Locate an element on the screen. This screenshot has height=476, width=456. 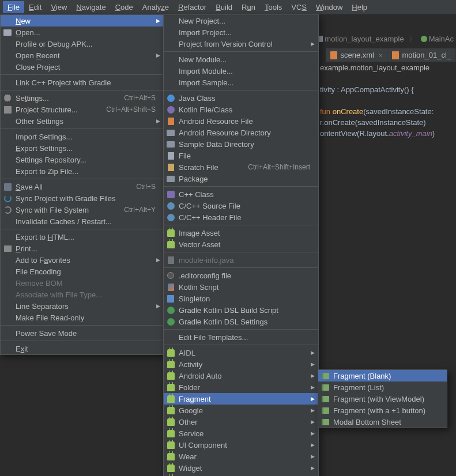
menu-gradle-build-script: Gradle Kotlin DSL Build Script is located at coordinates (241, 310).